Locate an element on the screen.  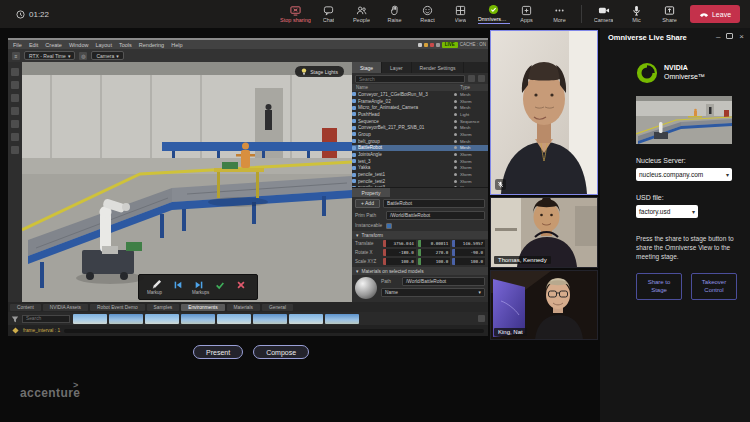
transform-section-header: ▾Transform is located at coordinates (420, 235).